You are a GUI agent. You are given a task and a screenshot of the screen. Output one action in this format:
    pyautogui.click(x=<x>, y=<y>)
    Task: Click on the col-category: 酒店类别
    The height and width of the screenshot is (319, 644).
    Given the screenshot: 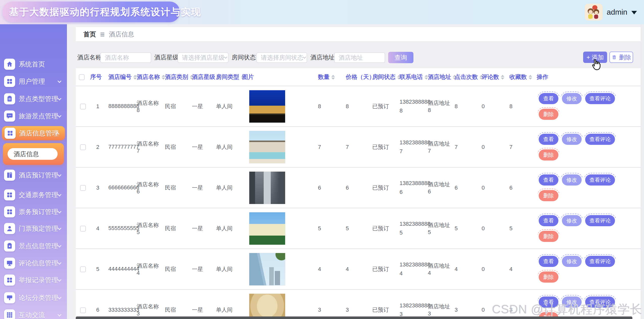 What is the action you would take?
    pyautogui.click(x=175, y=77)
    